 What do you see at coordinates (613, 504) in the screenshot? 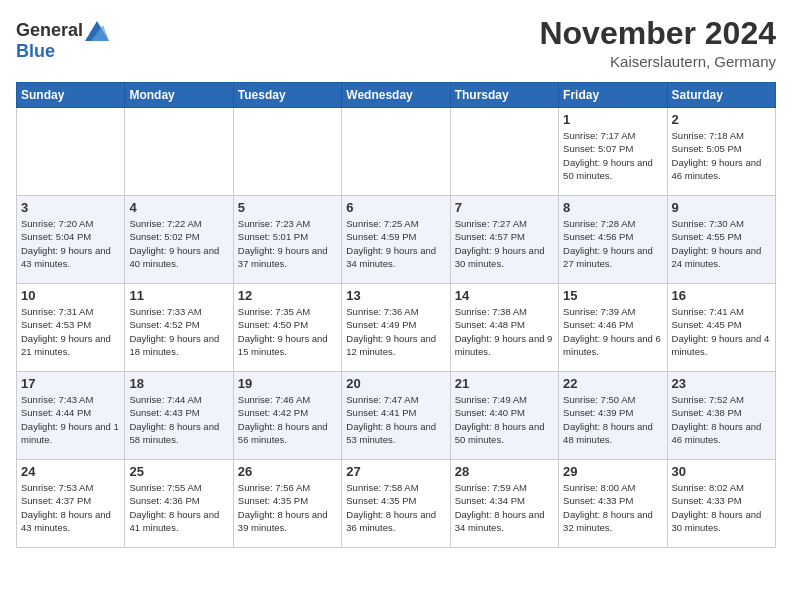
I see `day-cell: 29Sunrise: 8:00 AMSunset: 4:33 PMDayligh…` at bounding box center [613, 504].